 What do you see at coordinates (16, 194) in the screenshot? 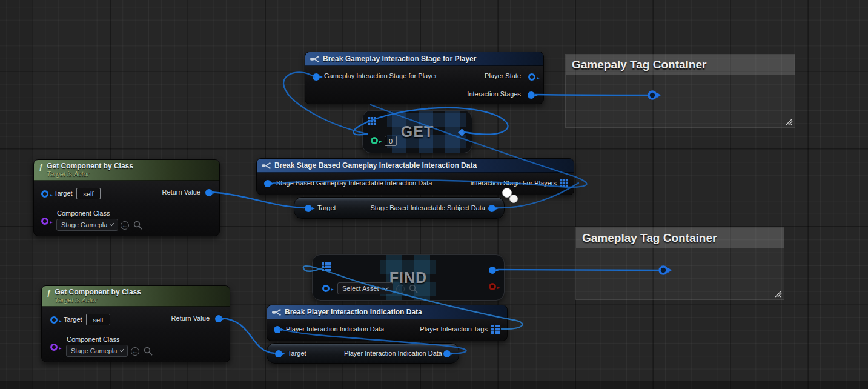
I see `grid-major-shade` at bounding box center [16, 194].